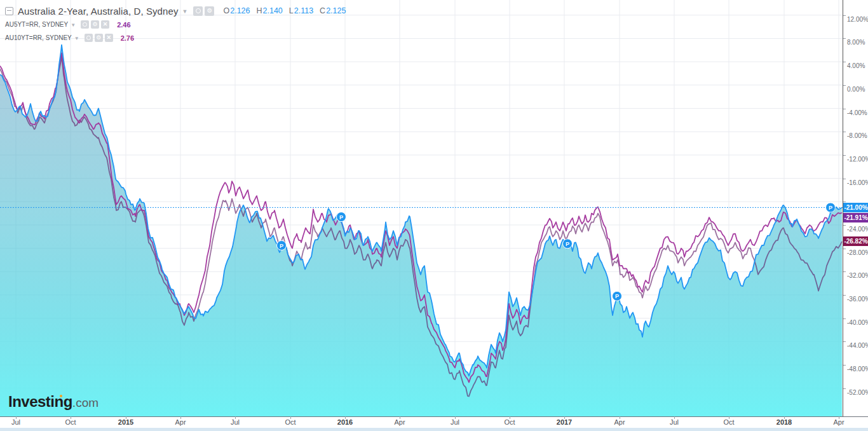  Describe the element at coordinates (857, 136) in the screenshot. I see `price-axis-label: -8.00%` at that location.